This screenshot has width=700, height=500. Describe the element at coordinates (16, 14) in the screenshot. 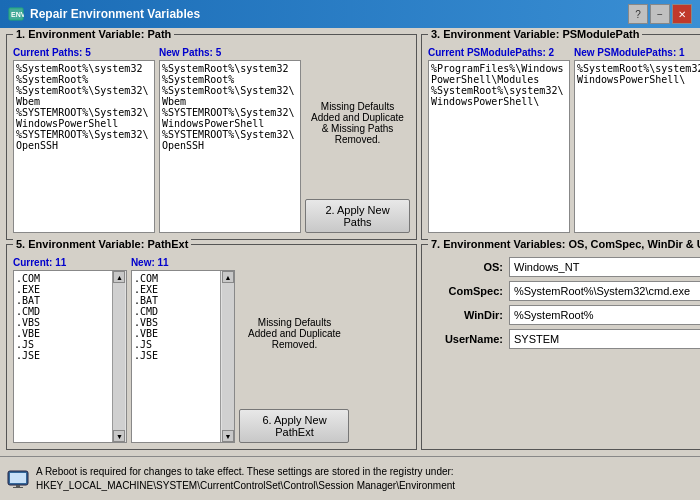

I see `app-icon: ENV` at that location.